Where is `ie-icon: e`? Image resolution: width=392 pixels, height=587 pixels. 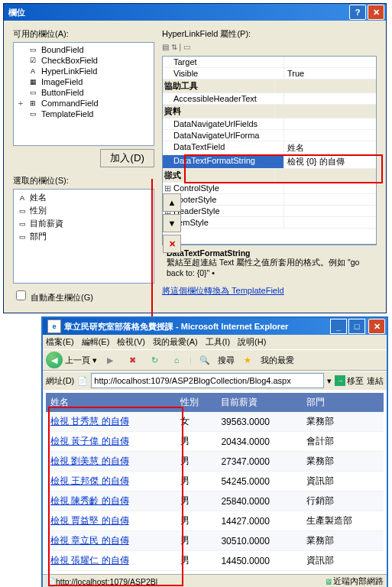 ie-icon: e is located at coordinates (54, 326).